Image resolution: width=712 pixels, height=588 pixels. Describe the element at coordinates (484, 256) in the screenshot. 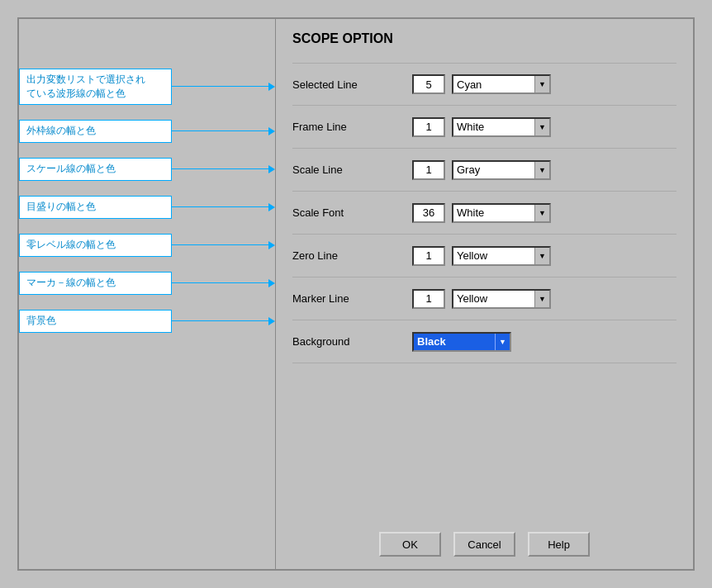

I see `row-zero-line: Zero Line Cyan White Gray Yellow Black R…` at that location.